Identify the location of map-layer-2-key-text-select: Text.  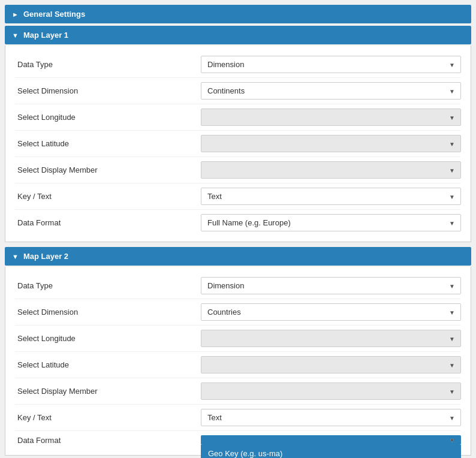
(331, 417).